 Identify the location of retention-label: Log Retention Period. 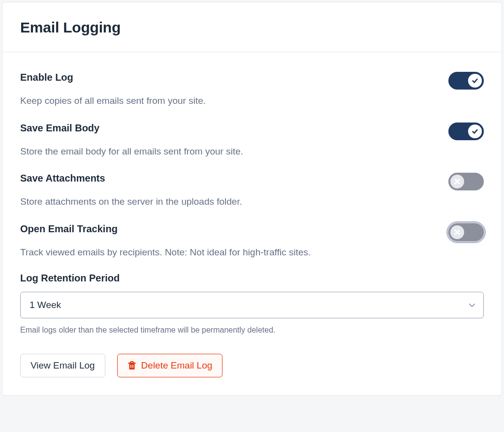
(252, 278).